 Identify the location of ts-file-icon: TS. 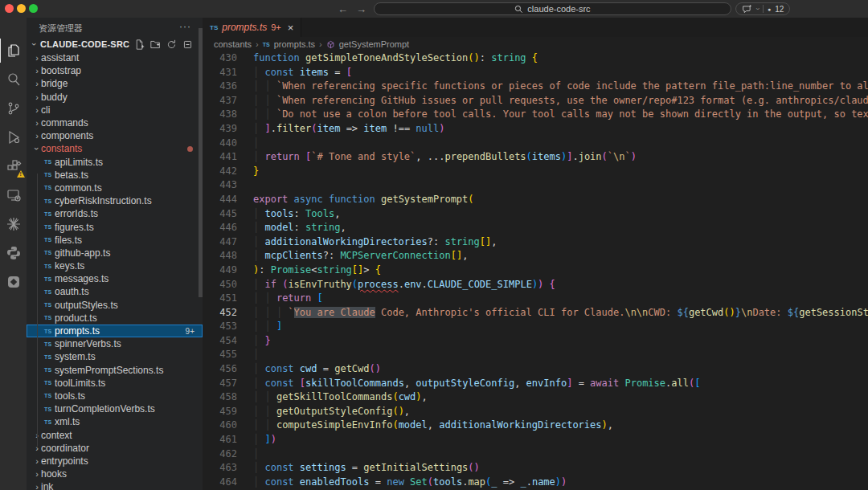
(50, 280).